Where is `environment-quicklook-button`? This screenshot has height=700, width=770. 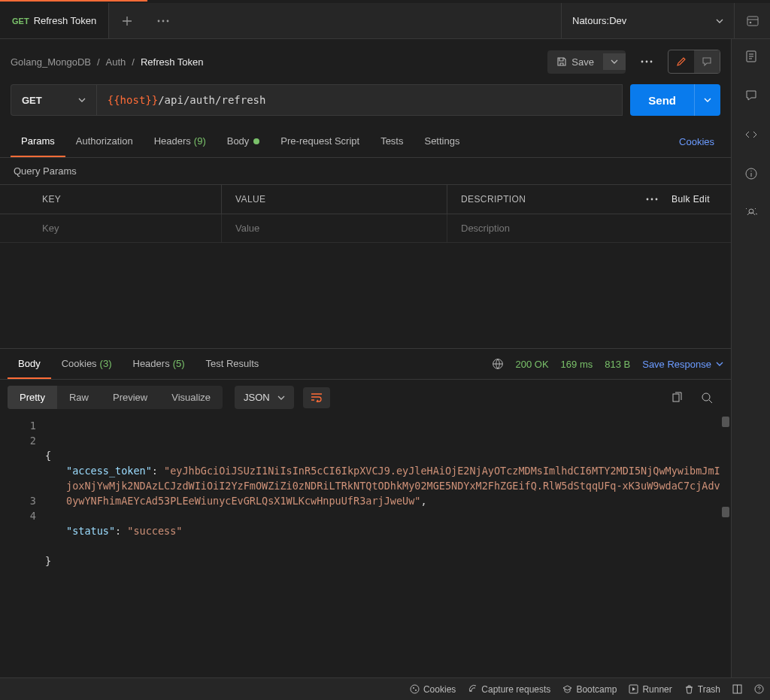
environment-quicklook-button is located at coordinates (752, 21).